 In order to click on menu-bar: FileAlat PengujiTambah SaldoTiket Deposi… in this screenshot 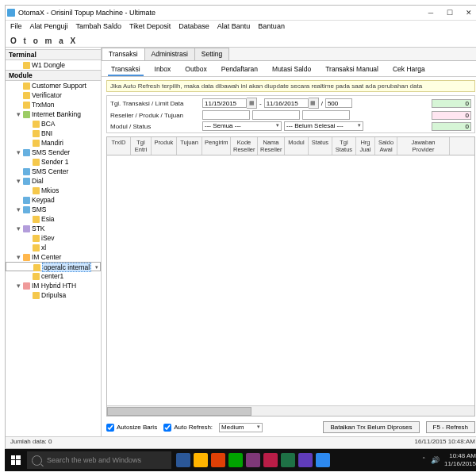, I will do `click(241, 28)`.